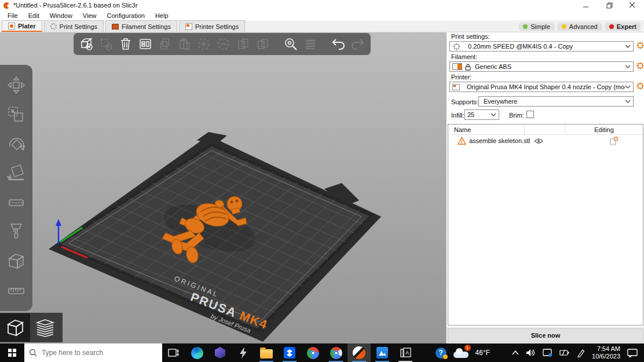  What do you see at coordinates (15, 328) in the screenshot?
I see `3d-editor-view-button` at bounding box center [15, 328].